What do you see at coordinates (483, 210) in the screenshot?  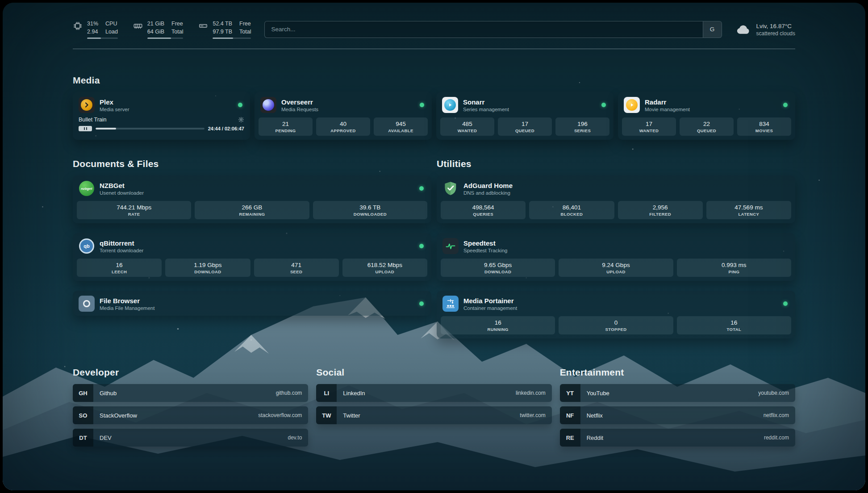 I see `stat-queries: 498,564 QUERIES` at bounding box center [483, 210].